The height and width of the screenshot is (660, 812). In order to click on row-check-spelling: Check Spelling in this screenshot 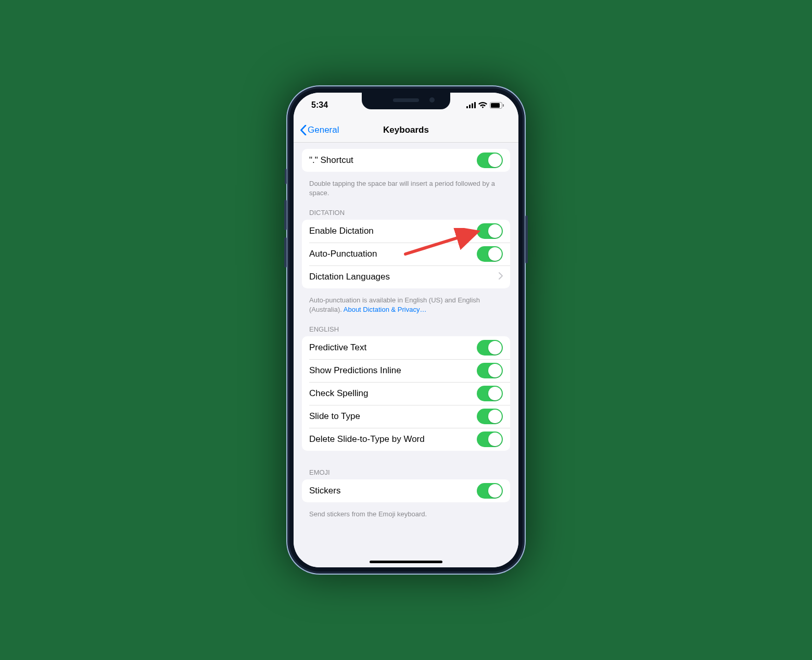, I will do `click(406, 394)`.